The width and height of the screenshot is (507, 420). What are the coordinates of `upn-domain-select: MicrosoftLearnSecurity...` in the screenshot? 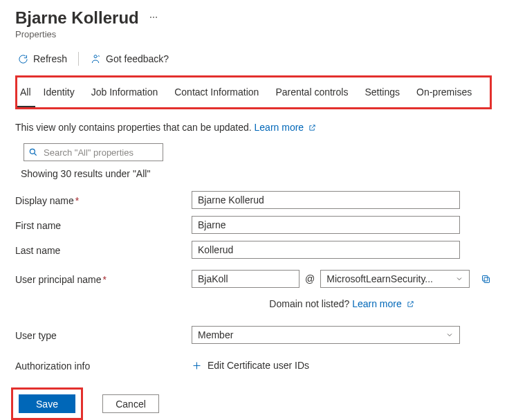 It's located at (395, 279).